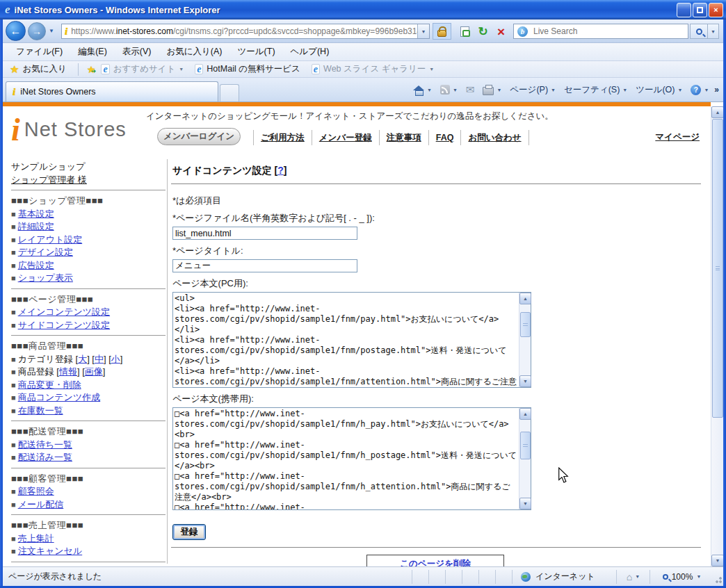 This screenshot has width=726, height=588. What do you see at coordinates (36, 266) in the screenshot?
I see `sidebar-link: 広告設定` at bounding box center [36, 266].